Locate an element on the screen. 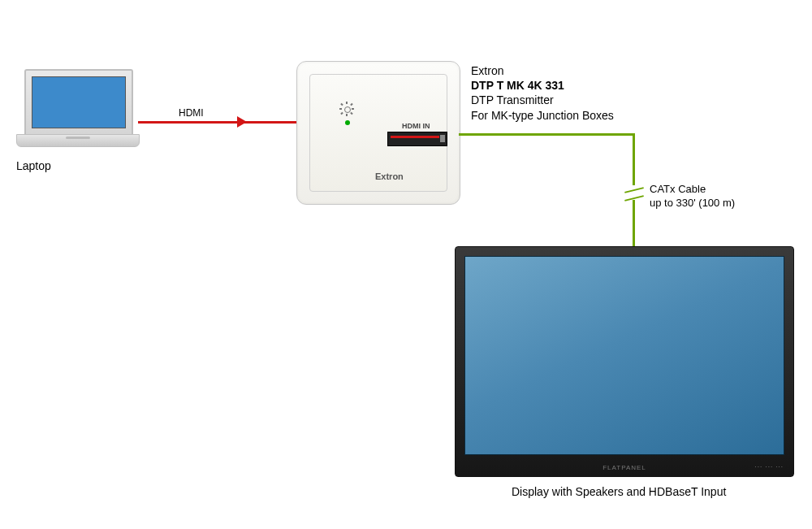 The height and width of the screenshot is (529, 812). laptop-label: Laptop is located at coordinates (34, 166).